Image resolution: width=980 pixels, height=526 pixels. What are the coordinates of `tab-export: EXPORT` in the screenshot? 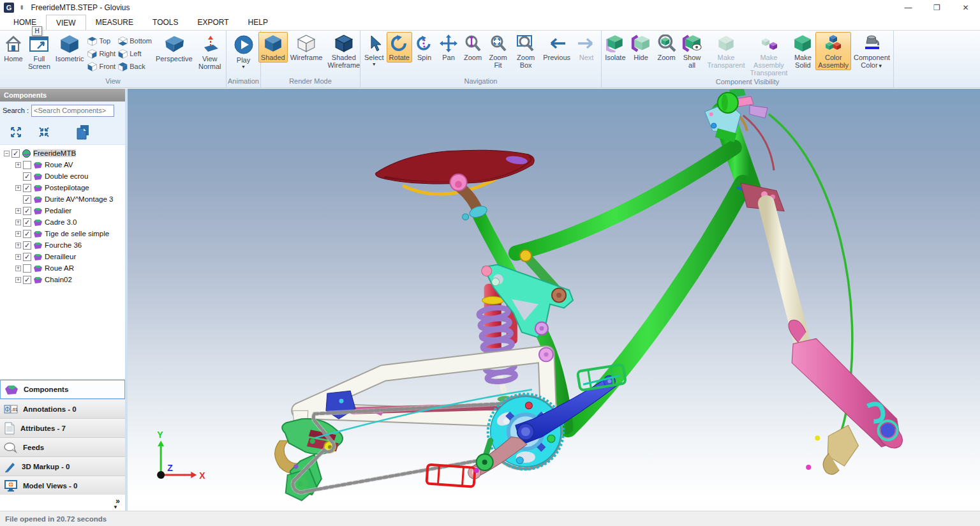 It's located at (213, 22).